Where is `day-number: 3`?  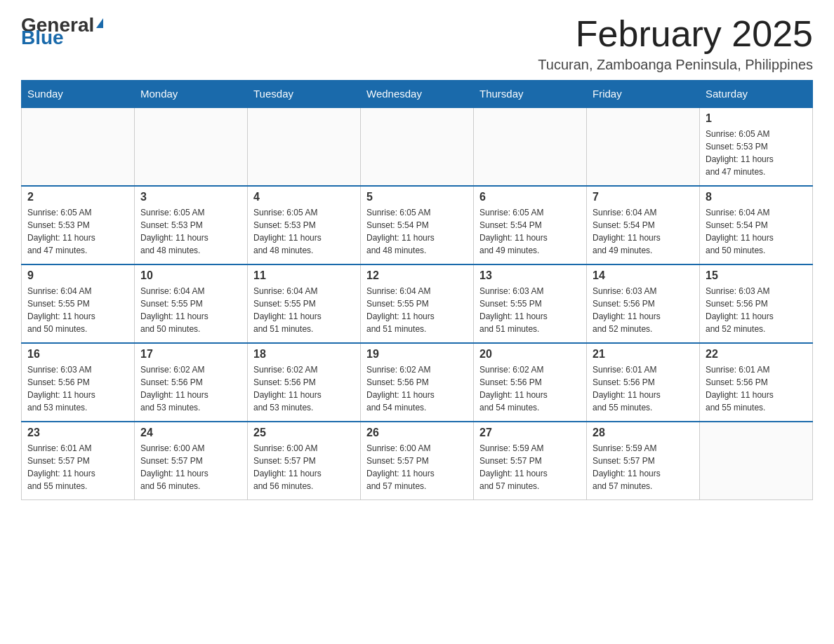 day-number: 3 is located at coordinates (191, 197).